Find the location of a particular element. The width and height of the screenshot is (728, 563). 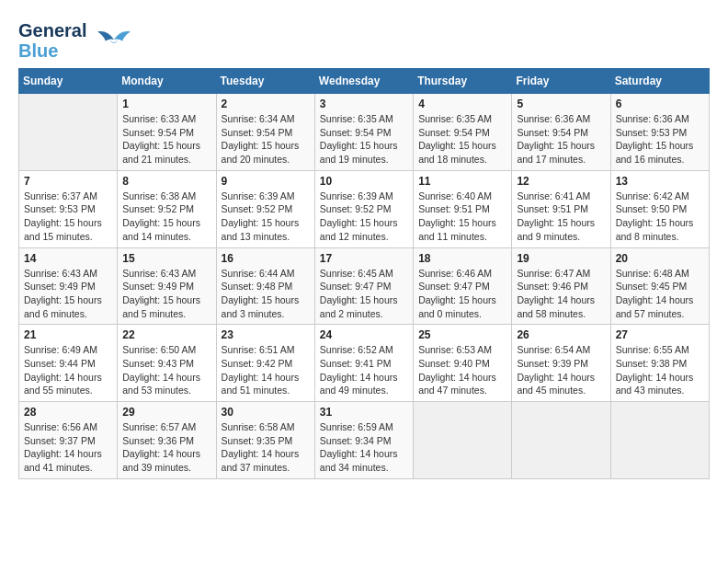

calendar-cell: 27Sunrise: 6:55 AMSunset: 9:38 PMDayligh… is located at coordinates (660, 363).